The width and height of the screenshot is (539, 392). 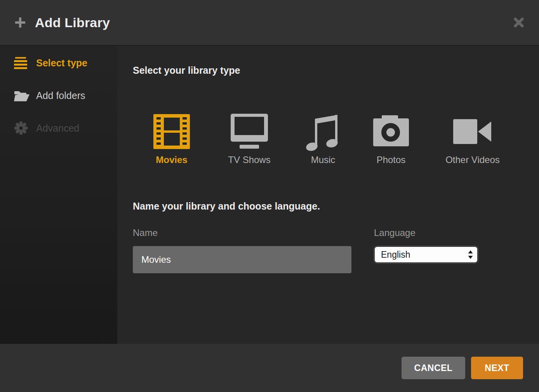 I want to click on language-field-label: Language, so click(x=426, y=233).